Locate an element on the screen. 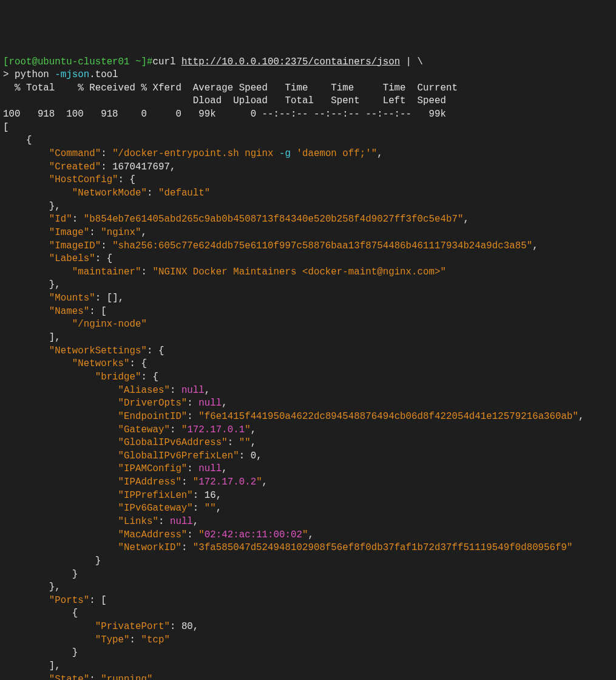  key-labels: "Labels" is located at coordinates (49, 259).